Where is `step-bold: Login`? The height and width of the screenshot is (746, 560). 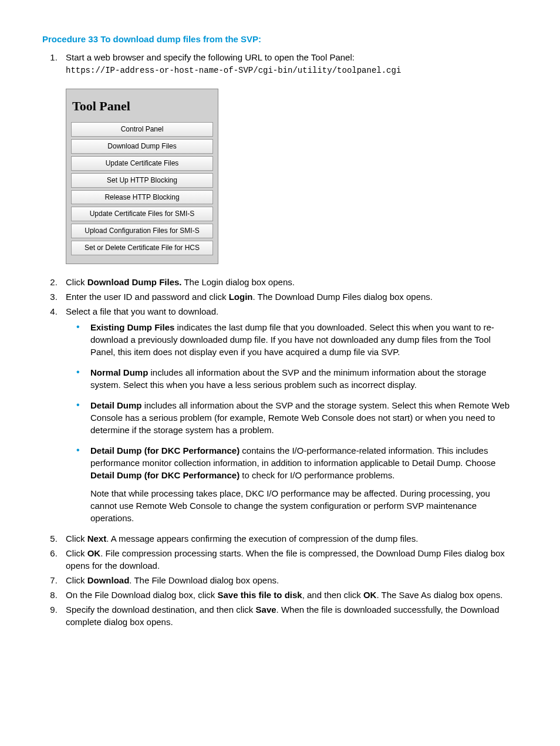 step-bold: Login is located at coordinates (241, 297).